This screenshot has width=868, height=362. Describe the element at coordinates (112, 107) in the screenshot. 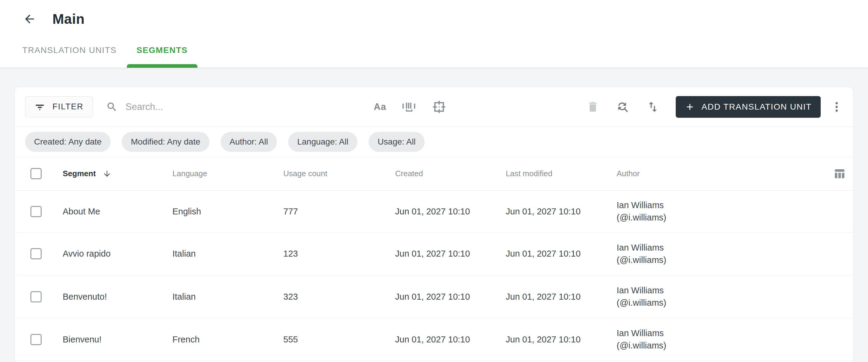

I see `search-icon` at that location.